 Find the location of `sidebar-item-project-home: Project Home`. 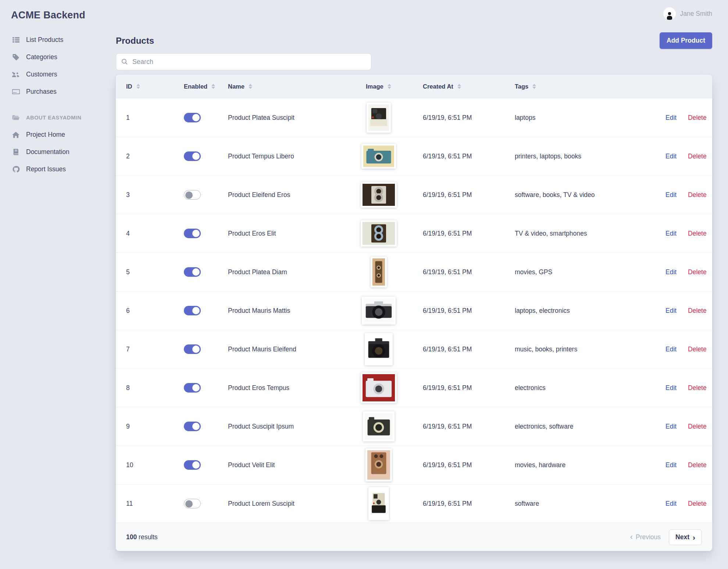

sidebar-item-project-home: Project Home is located at coordinates (63, 135).